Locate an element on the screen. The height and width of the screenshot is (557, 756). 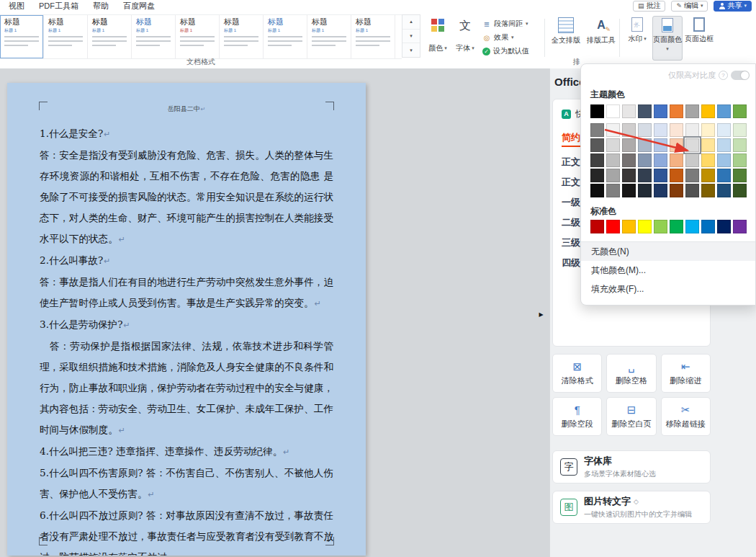
paragraph-spacing-button: ≣ 段落间距 ▾ is located at coordinates (513, 24).